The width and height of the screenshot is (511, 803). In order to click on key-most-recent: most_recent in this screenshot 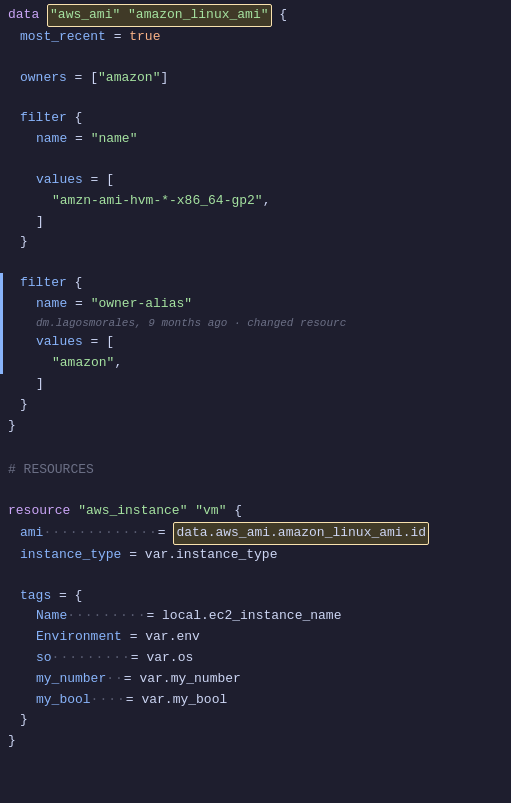, I will do `click(63, 38)`.